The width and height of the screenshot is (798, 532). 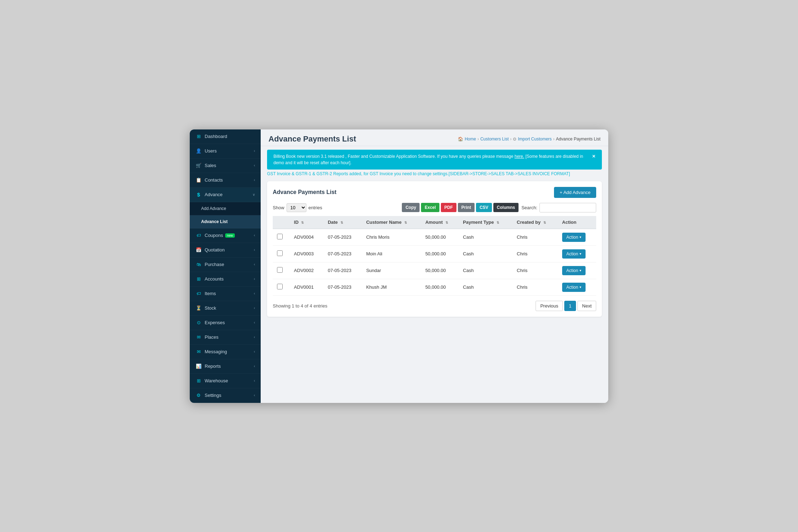 What do you see at coordinates (214, 180) in the screenshot?
I see `sidebar-item-label: Contacts` at bounding box center [214, 180].